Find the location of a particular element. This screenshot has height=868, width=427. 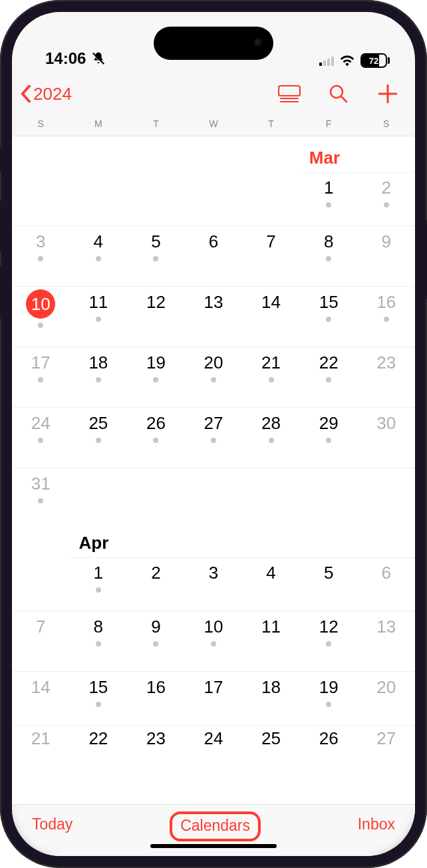

month-label-apr: Apr is located at coordinates (214, 539).